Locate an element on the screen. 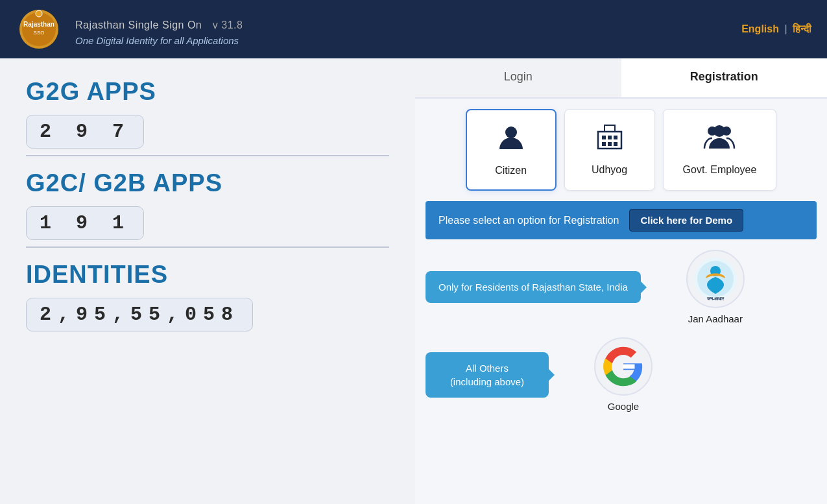  jan-aadhaar-label: Jan Aadhaar is located at coordinates (715, 319).